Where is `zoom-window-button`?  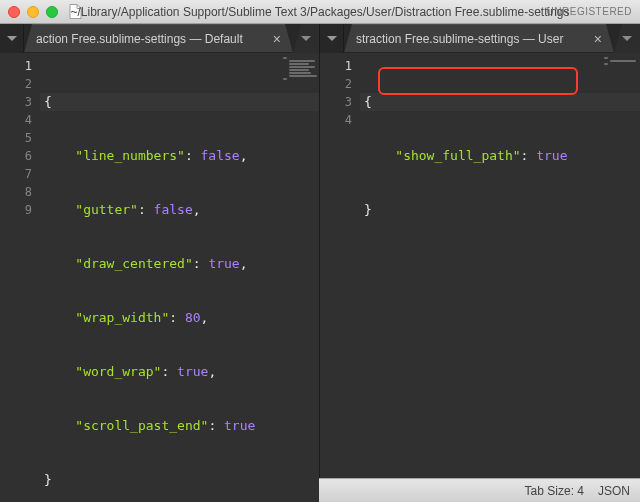 zoom-window-button is located at coordinates (52, 12).